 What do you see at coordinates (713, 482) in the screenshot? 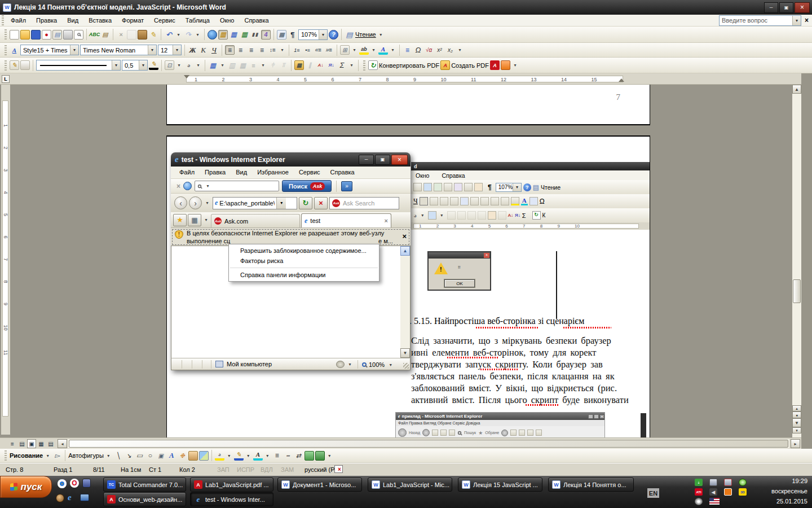
I see `tray-network-icon` at bounding box center [713, 482].